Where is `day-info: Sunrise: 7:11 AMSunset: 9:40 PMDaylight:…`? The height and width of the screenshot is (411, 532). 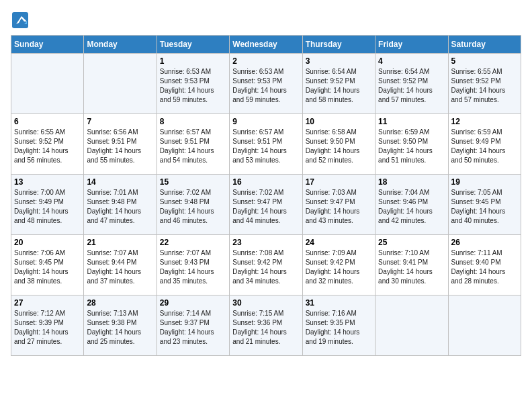
day-info: Sunrise: 7:11 AMSunset: 9:40 PMDaylight:… is located at coordinates (485, 267).